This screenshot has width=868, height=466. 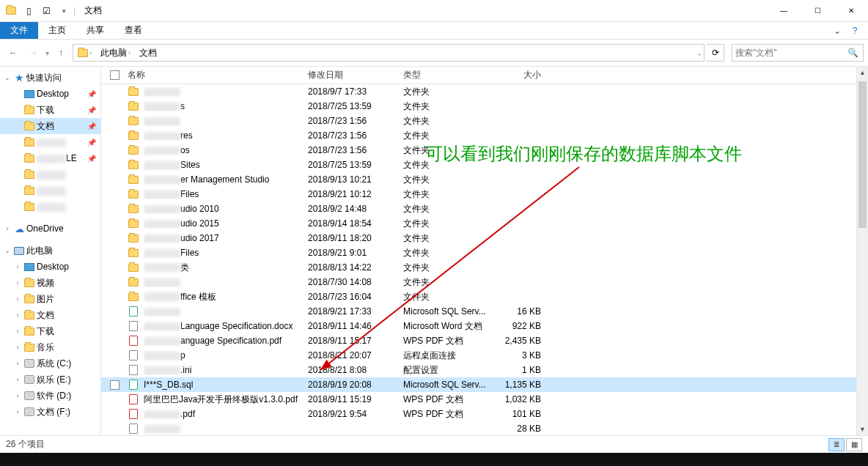 What do you see at coordinates (716, 53) in the screenshot?
I see `refresh-button: ⟳` at bounding box center [716, 53].